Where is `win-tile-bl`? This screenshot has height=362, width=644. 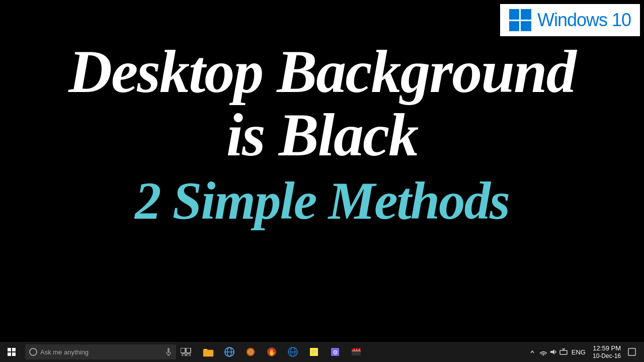
win-tile-bl is located at coordinates (514, 26).